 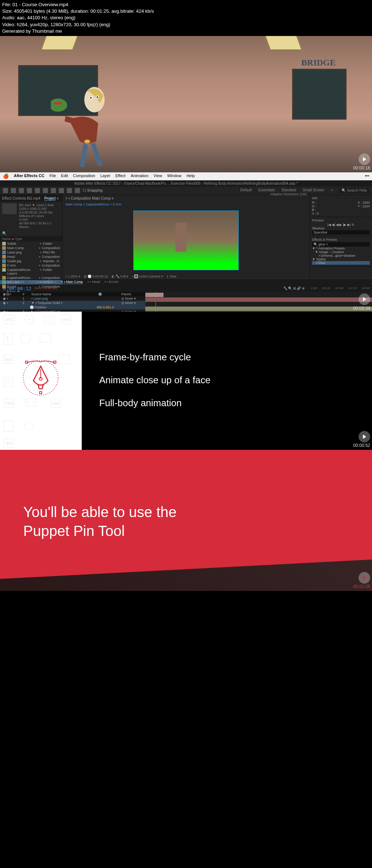 I want to click on list-item: CaptainwithGun▪Composition, so click(x=31, y=278).